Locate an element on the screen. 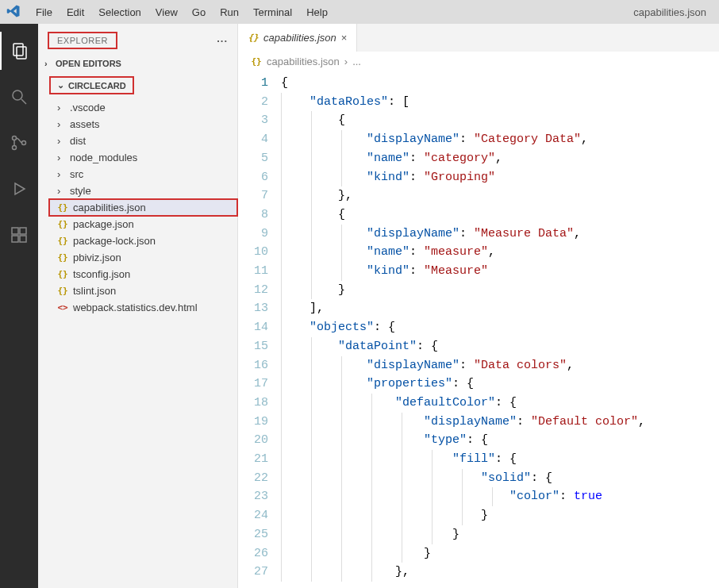 Image resolution: width=719 pixels, height=588 pixels. close-icon: × is located at coordinates (344, 38).